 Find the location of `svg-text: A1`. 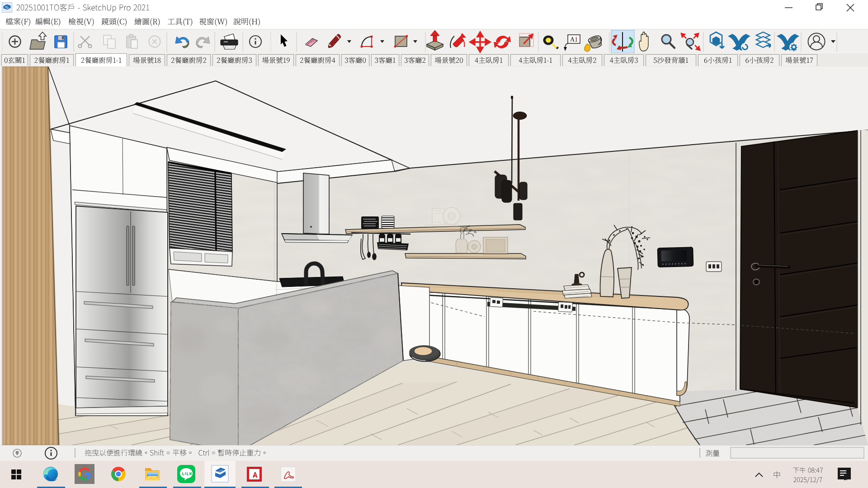

svg-text: A1 is located at coordinates (574, 40).